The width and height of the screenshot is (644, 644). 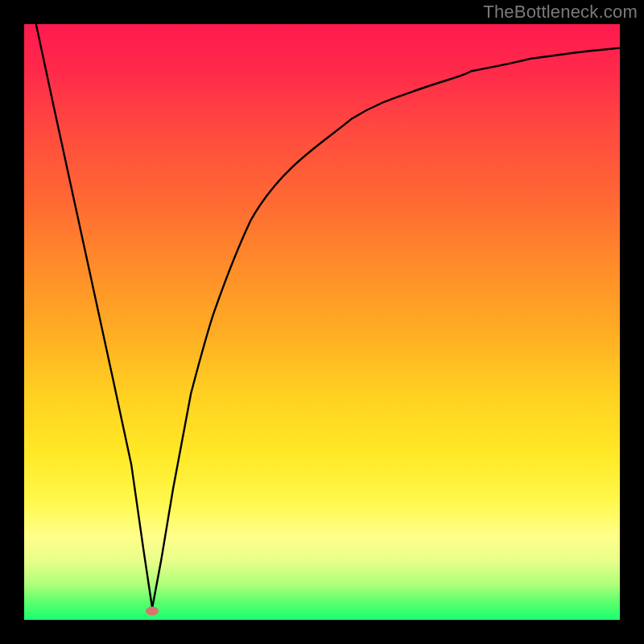 I want to click on optimal-point-marker, so click(x=152, y=612).